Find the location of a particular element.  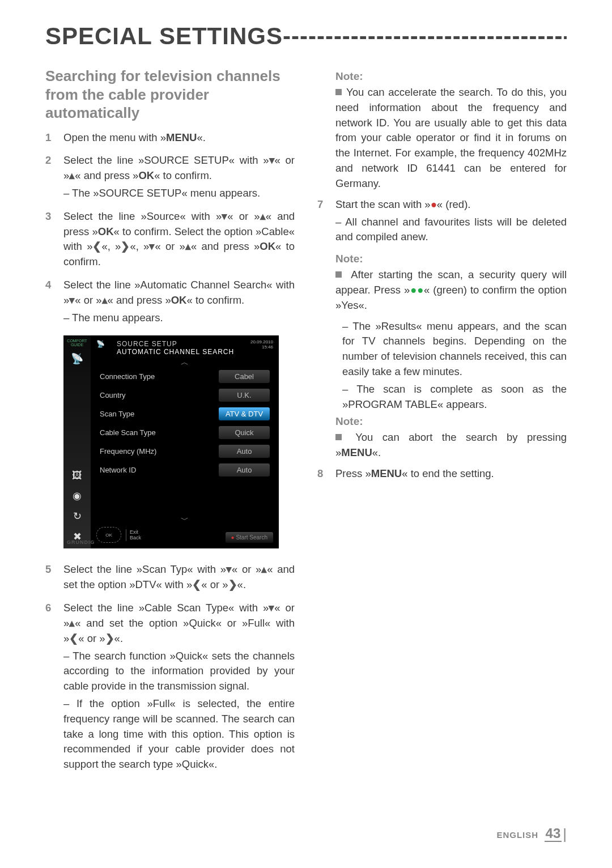

target-icon: ◉ is located at coordinates (77, 496).